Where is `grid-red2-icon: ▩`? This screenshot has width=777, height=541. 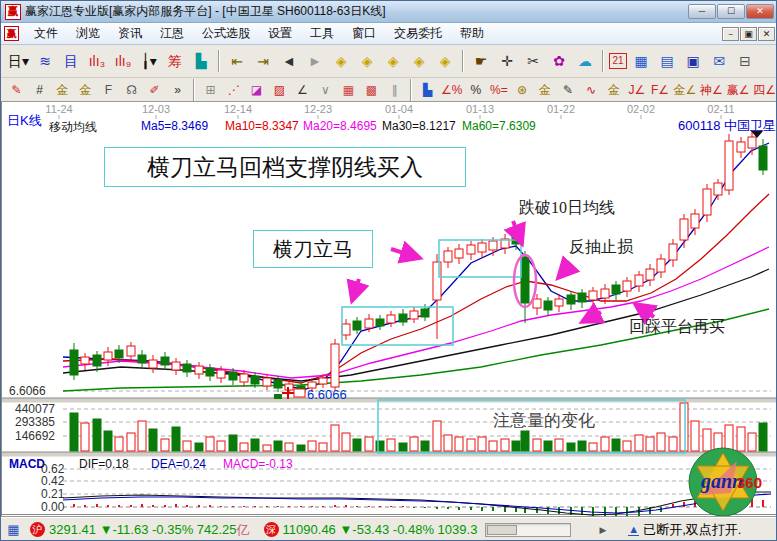 grid-red2-icon: ▩ is located at coordinates (372, 90).